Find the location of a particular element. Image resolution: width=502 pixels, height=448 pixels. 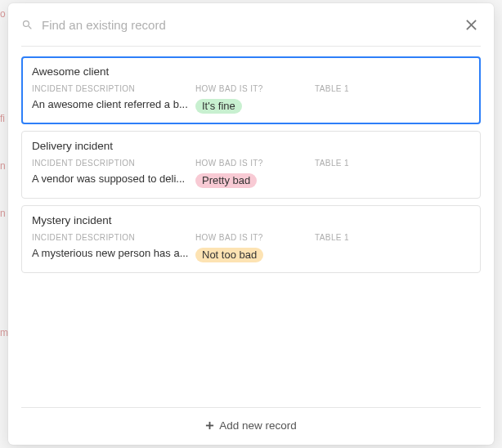

record-card: Delivery incident INCIDENT DESCRIPTION A… is located at coordinates (251, 165).